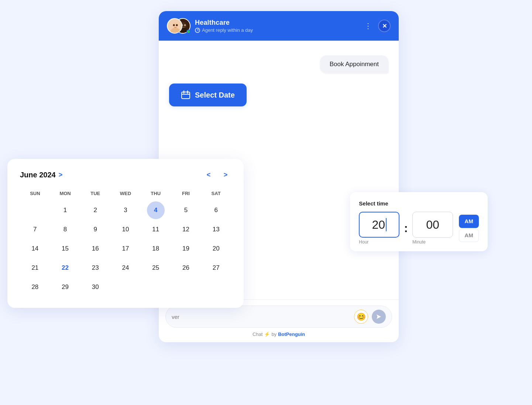 The image size is (532, 405). Describe the element at coordinates (35, 287) in the screenshot. I see `calendar-day: 28` at that location.